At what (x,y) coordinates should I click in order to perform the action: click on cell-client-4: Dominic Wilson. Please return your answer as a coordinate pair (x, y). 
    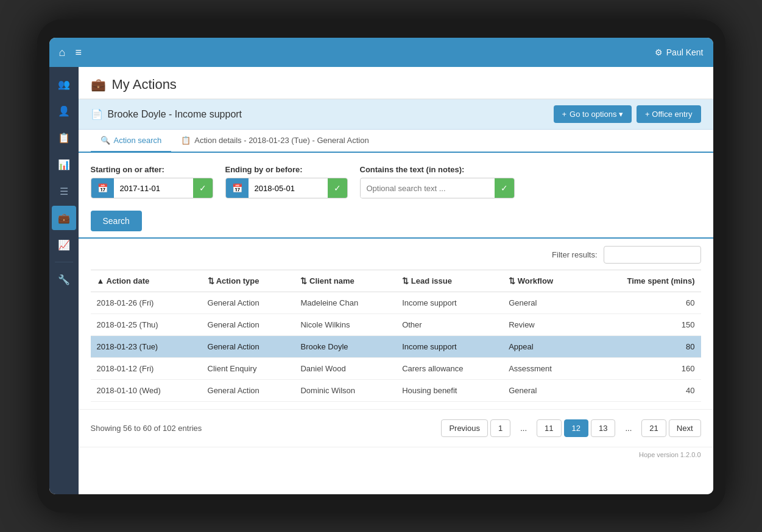
    Looking at the image, I should click on (345, 391).